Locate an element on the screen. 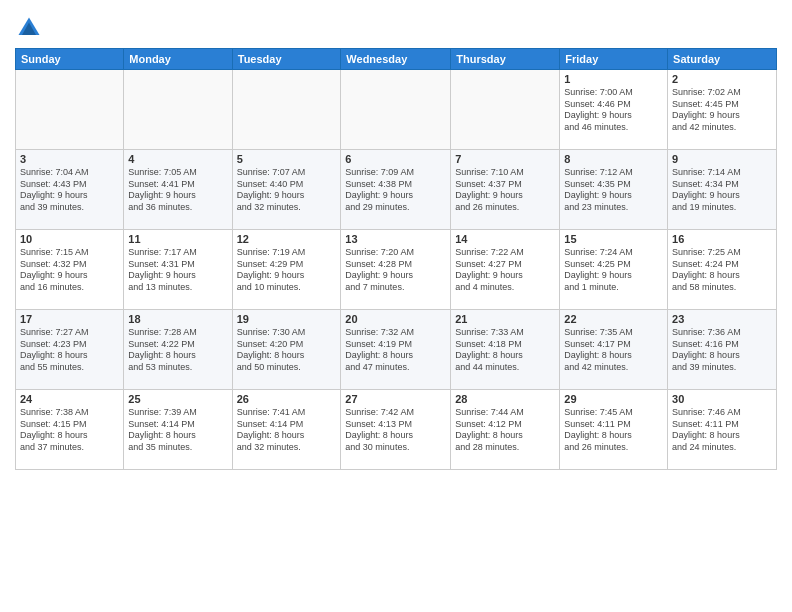 Image resolution: width=792 pixels, height=612 pixels. calendar-cell: 12Sunrise: 7:19 AM Sunset: 4:29 PM Dayli… is located at coordinates (286, 270).